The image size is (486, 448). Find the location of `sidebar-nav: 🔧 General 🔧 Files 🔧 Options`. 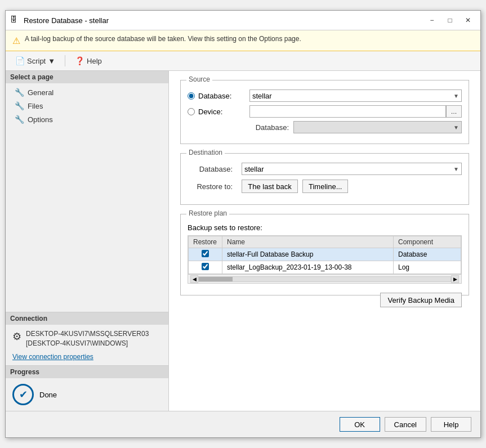

sidebar-nav: 🔧 General 🔧 Files 🔧 Options is located at coordinates (87, 106).